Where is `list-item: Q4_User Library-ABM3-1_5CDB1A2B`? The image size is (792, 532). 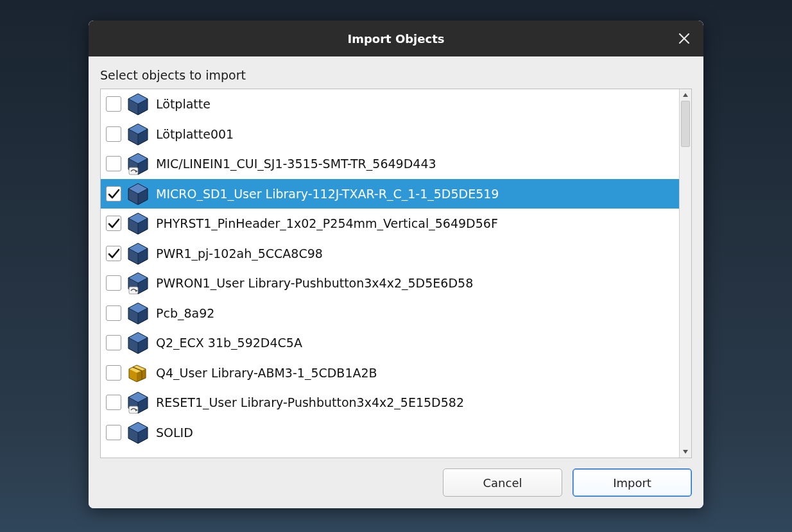
list-item: Q4_User Library-ABM3-1_5CDB1A2B is located at coordinates (390, 373).